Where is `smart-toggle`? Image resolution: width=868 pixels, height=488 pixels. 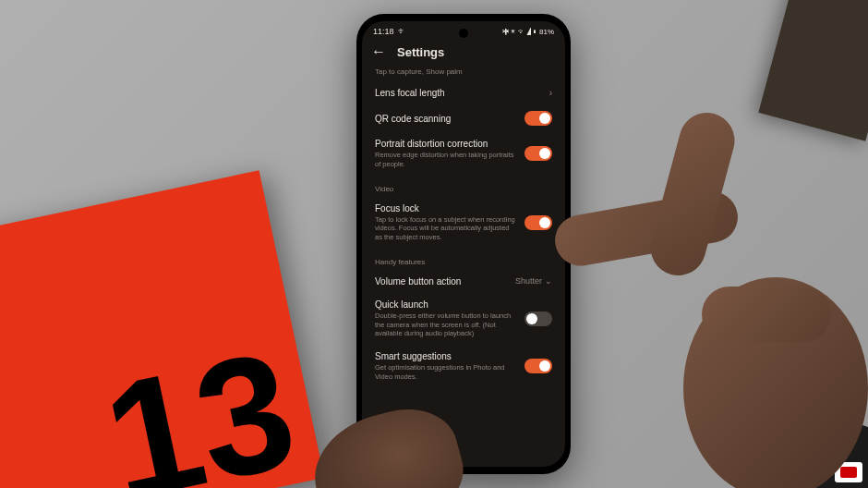 smart-toggle is located at coordinates (538, 366).